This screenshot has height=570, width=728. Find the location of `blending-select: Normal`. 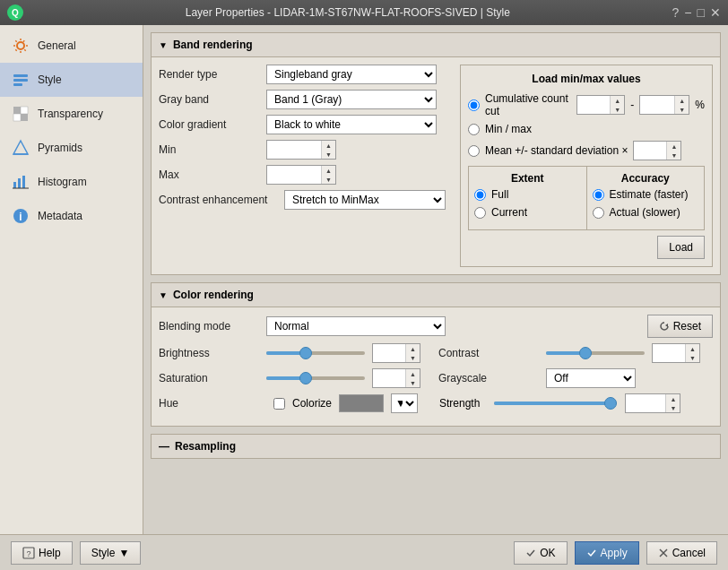

blending-select: Normal is located at coordinates (356, 326).